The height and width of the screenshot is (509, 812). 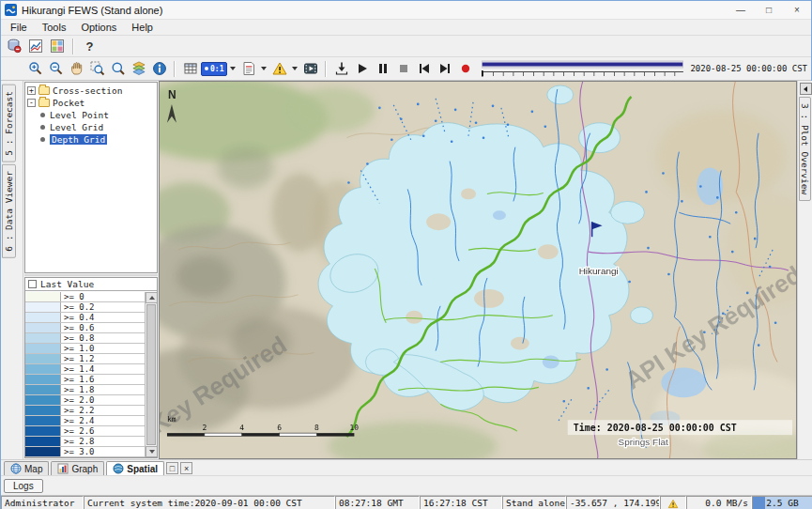 I want to click on play-icon, so click(x=362, y=69).